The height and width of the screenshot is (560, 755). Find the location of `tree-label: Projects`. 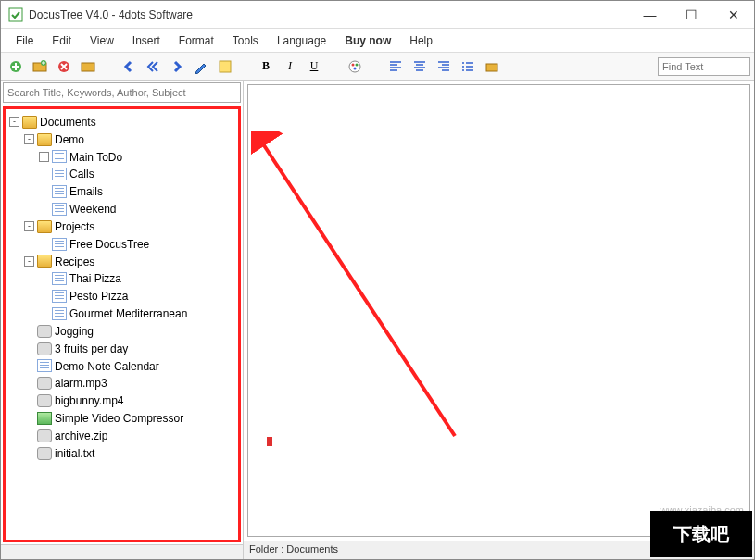

tree-label: Projects is located at coordinates (74, 227).